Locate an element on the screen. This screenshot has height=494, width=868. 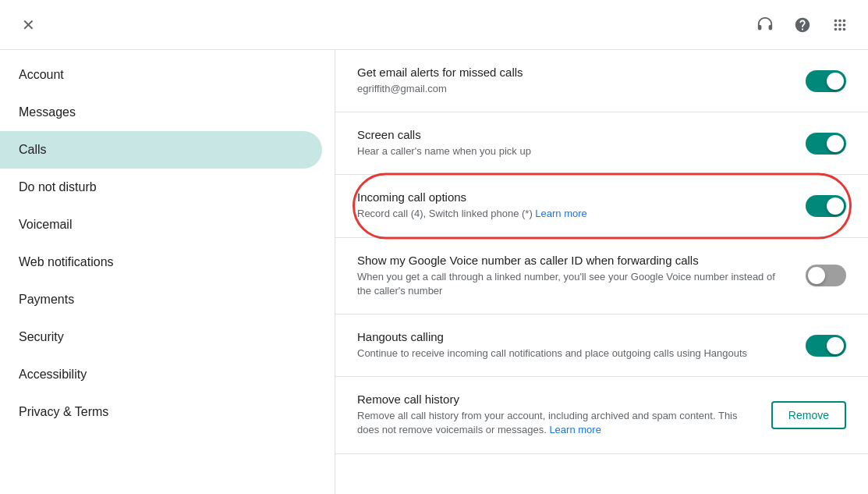
setting-title-incoming-call-options: Incoming call options is located at coordinates (572, 197).